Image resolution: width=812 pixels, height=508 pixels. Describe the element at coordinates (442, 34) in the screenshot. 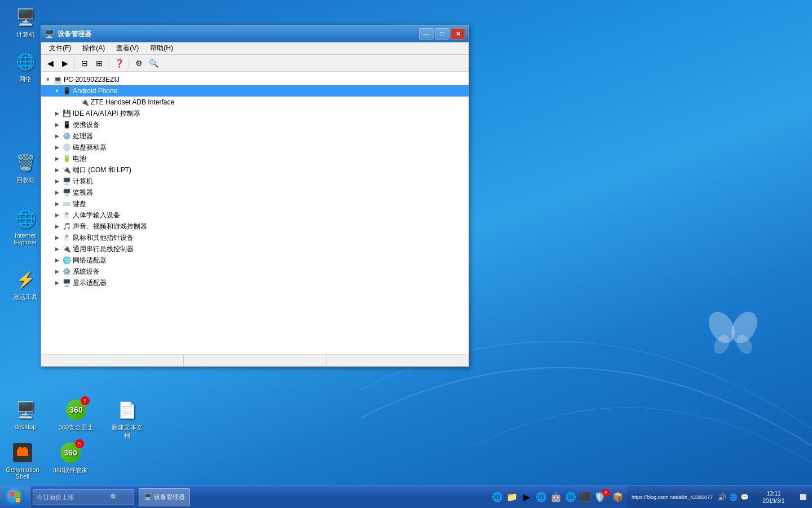

I see `window-controls: — □ ✕` at that location.